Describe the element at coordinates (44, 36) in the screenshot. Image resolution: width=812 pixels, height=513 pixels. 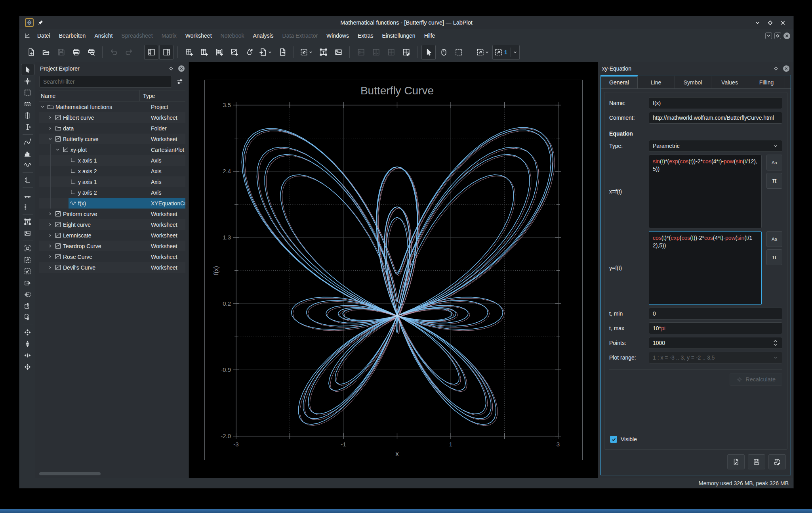
I see `menu-datei: Datei` at that location.